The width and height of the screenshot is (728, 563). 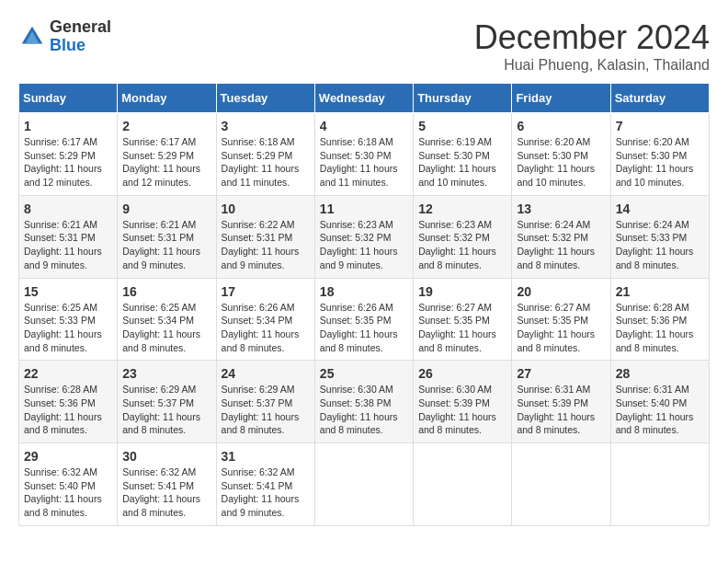 I want to click on day-cell-30: 30 Sunrise: 6:32 AMSunset: 5:41 PMDaylig…, so click(x=167, y=485).